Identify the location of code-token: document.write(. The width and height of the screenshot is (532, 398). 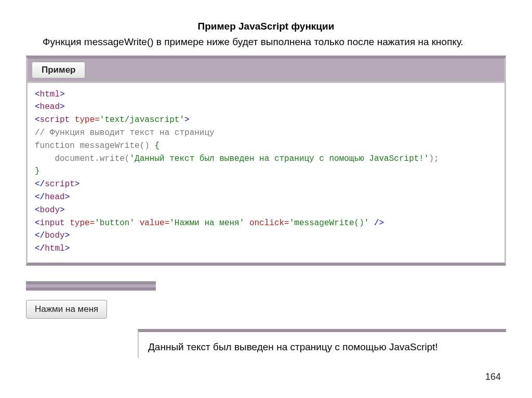
(92, 159).